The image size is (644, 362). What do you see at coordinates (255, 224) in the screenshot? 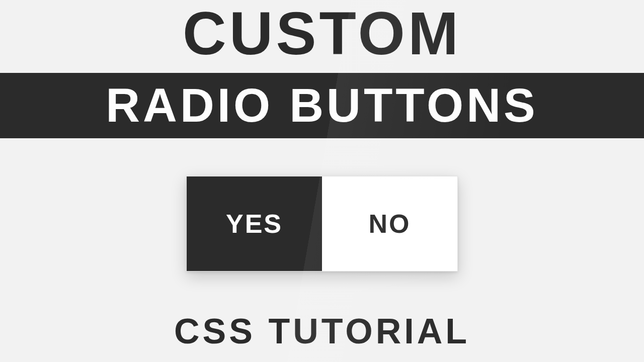
I see `radio-option-yes: YES` at bounding box center [255, 224].